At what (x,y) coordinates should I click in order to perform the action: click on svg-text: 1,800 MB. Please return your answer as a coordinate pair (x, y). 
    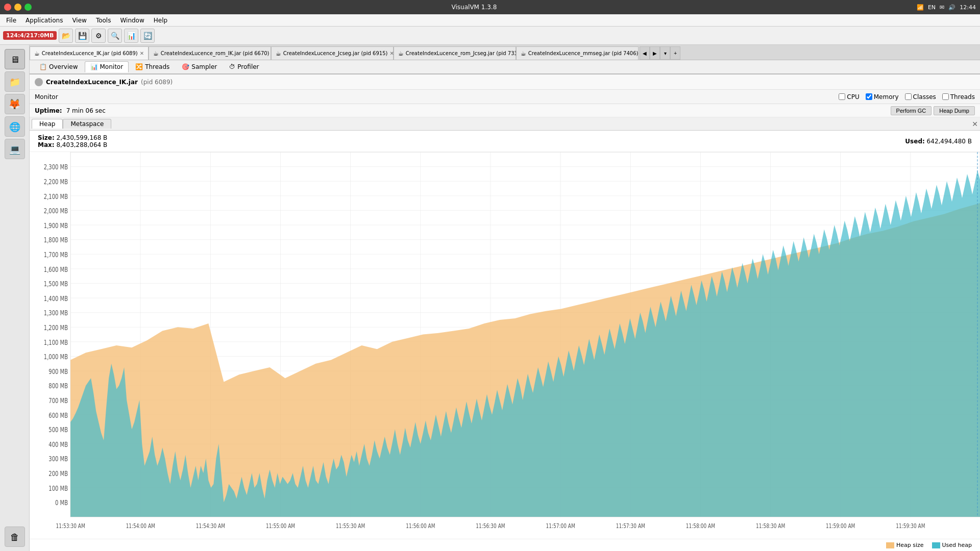
    Looking at the image, I should click on (56, 240).